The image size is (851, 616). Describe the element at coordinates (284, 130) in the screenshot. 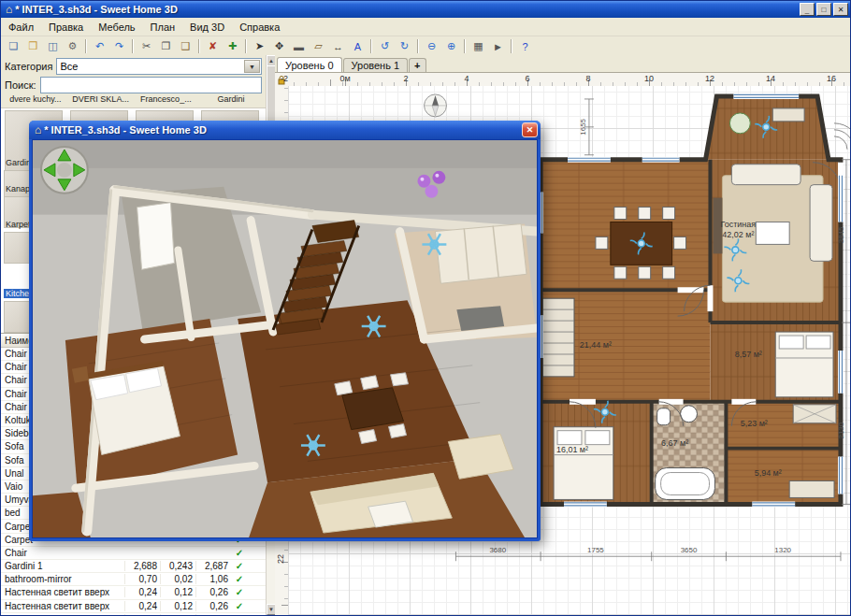

I see `viewer-3d-title-bar: ⌂ * INTER_3.sh3d - Sweet Home 3D ✕` at that location.